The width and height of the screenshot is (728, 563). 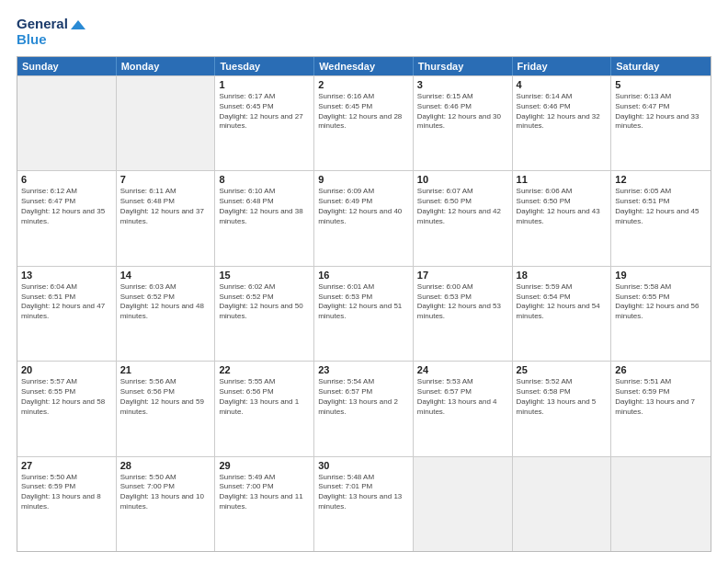 What do you see at coordinates (165, 206) in the screenshot?
I see `cell-info: Sunrise: 6:11 AM Sunset: 6:48 PM Dayligh…` at bounding box center [165, 206].